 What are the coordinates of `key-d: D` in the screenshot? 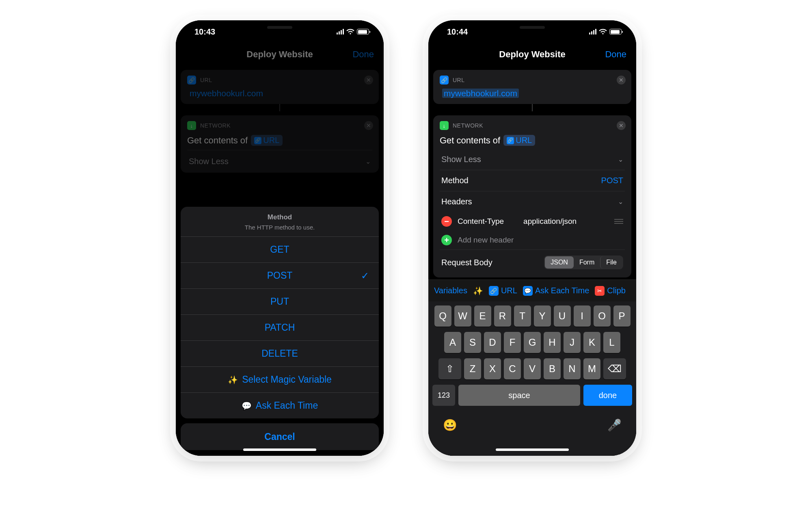 It's located at (492, 342).